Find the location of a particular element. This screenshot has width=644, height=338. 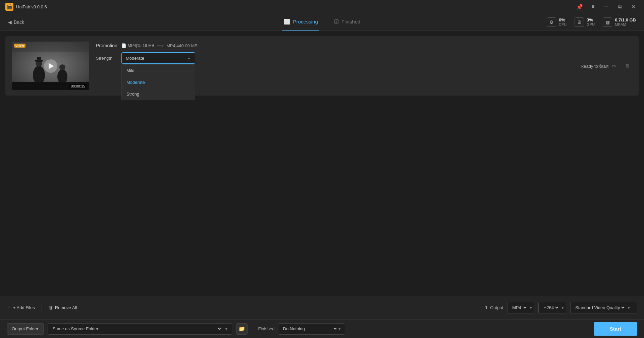

codec-select-wrapper: H264 H265 AV1 ▼ is located at coordinates (552, 308).